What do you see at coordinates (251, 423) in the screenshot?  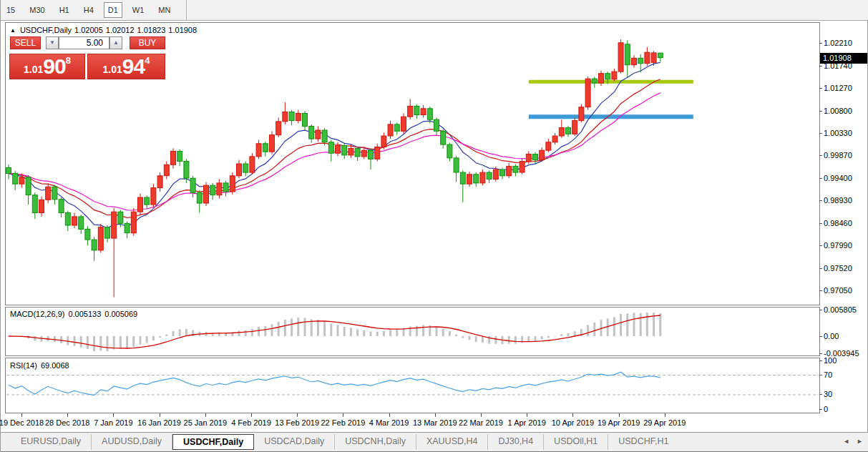 I see `date-axis-label: 4 Feb 2019` at bounding box center [251, 423].